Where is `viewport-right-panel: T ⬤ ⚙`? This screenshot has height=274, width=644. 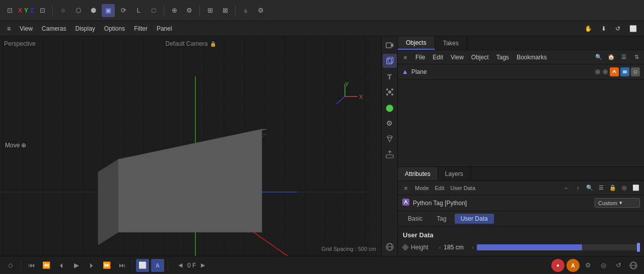
viewport-right-panel: T ⬤ ⚙ is located at coordinates (389, 146).